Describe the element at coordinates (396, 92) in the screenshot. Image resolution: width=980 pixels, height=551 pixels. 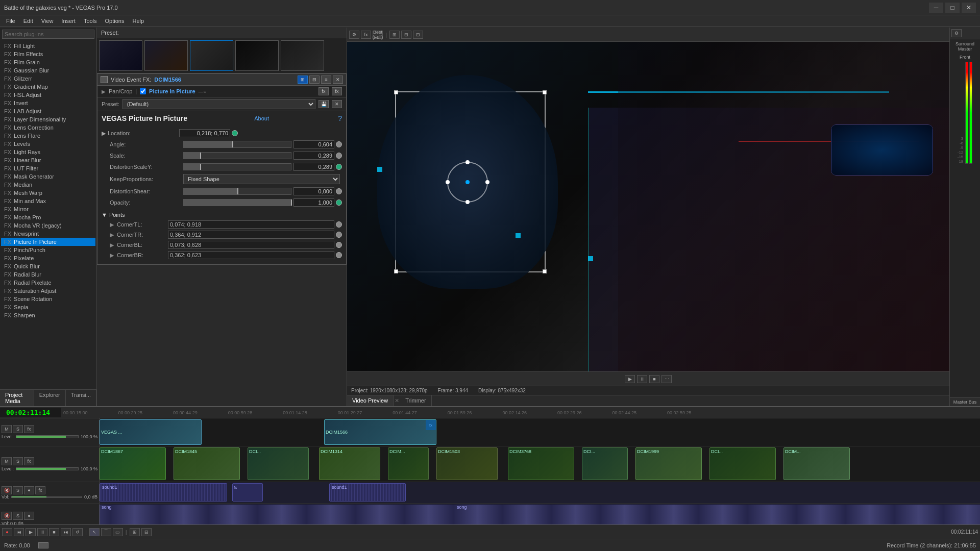
I see `handle-tl` at that location.